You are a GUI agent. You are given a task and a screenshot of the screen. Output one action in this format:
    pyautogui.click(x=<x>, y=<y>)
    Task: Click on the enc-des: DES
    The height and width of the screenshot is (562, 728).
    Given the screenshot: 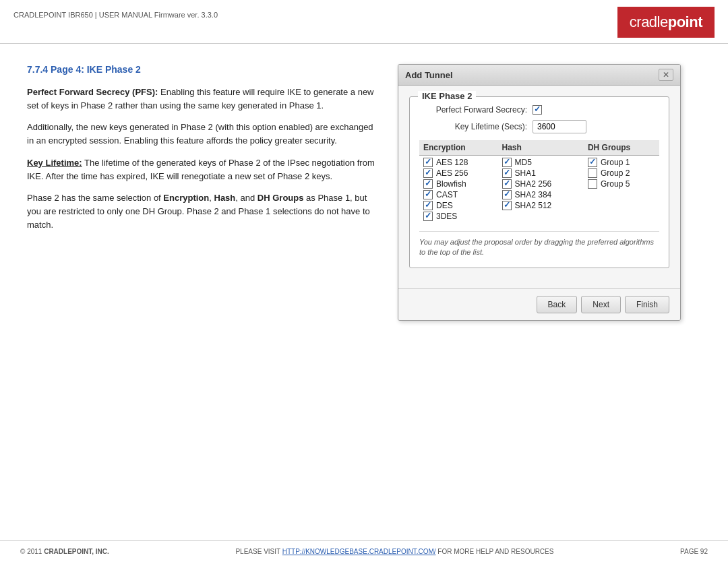 What is the action you would take?
    pyautogui.click(x=458, y=206)
    